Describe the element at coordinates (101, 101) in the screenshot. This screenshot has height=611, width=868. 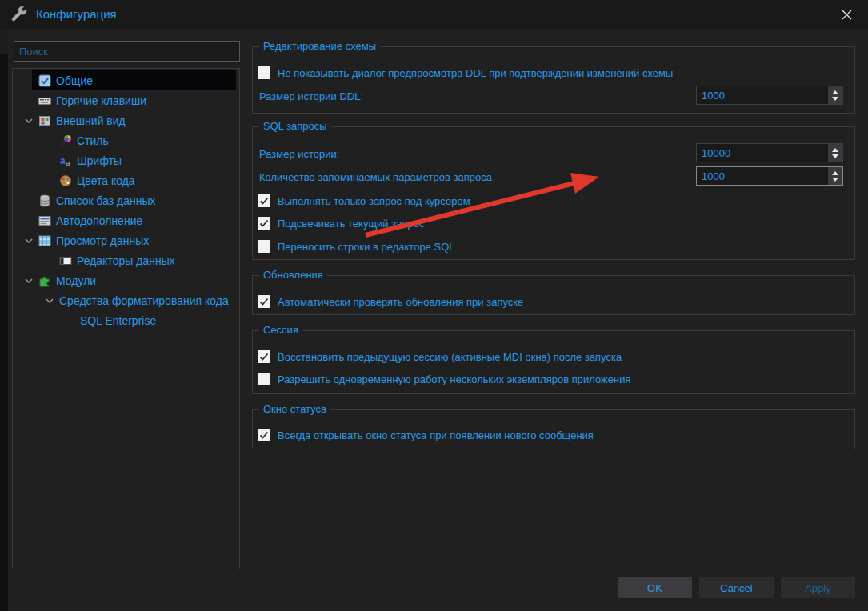
I see `tree-item-label: Горячие клавиши` at that location.